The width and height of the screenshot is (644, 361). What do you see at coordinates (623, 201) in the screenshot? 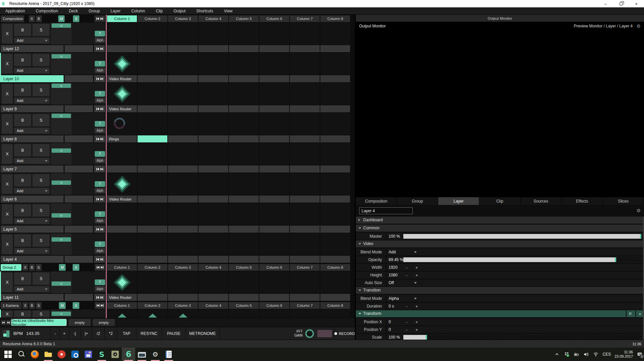
I see `tab-slices: Slices` at bounding box center [623, 201].